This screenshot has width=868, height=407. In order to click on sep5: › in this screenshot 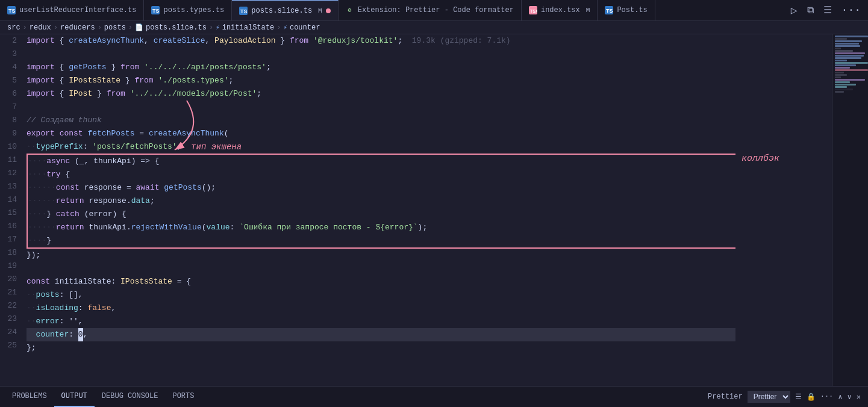, I will do `click(211, 28)`.